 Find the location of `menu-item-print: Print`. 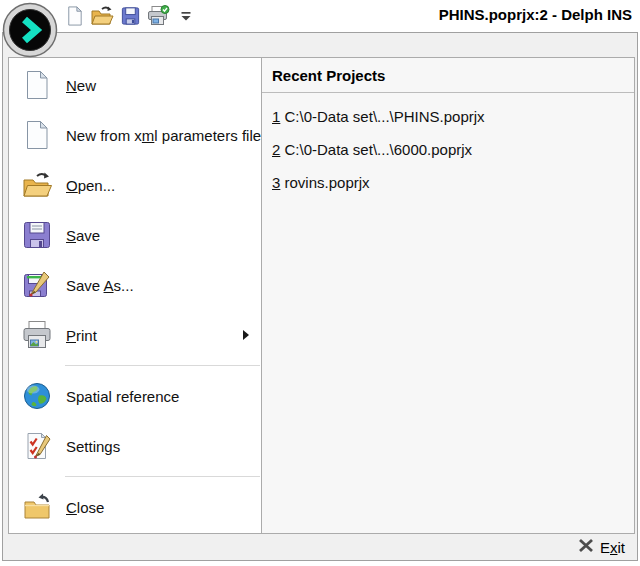

menu-item-print: Print is located at coordinates (135, 335).